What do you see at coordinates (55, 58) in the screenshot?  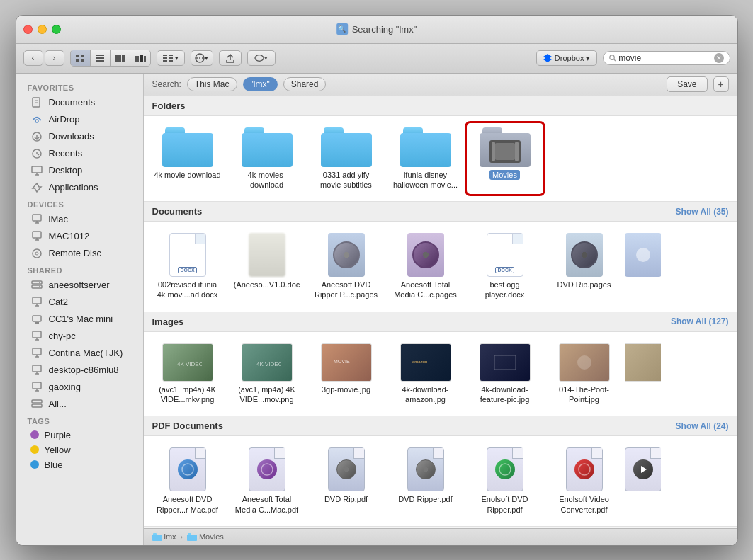 I see `forward-button: ›` at bounding box center [55, 58].